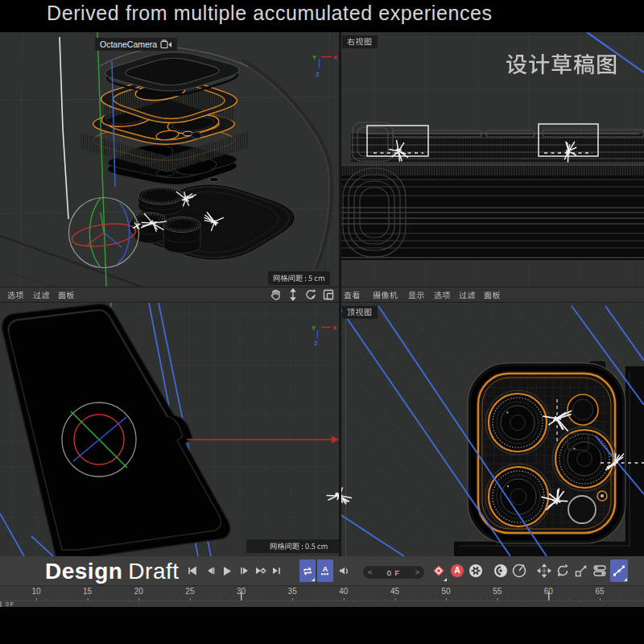  Describe the element at coordinates (325, 571) in the screenshot. I see `animate-hud-toggle: A` at that location.